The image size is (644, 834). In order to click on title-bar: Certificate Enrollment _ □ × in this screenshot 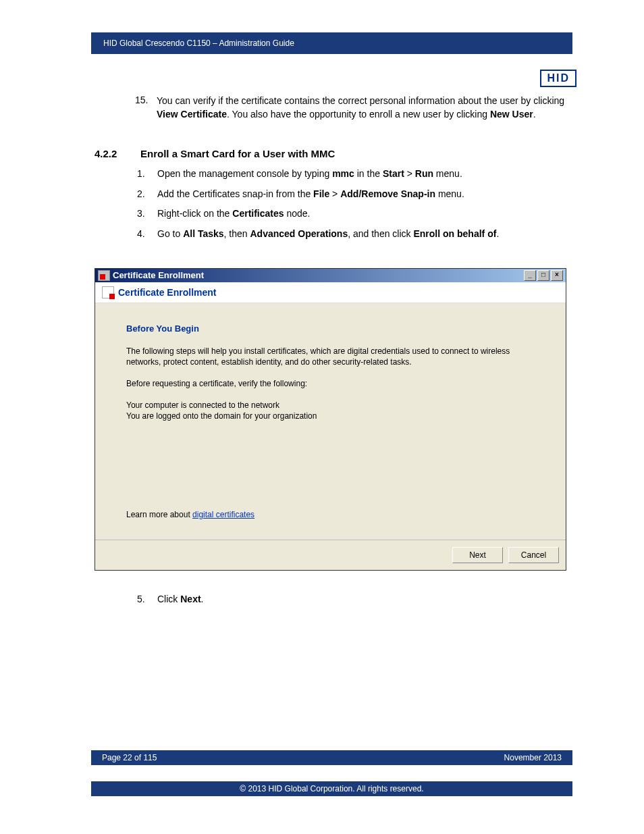, I will do `click(331, 276)`.